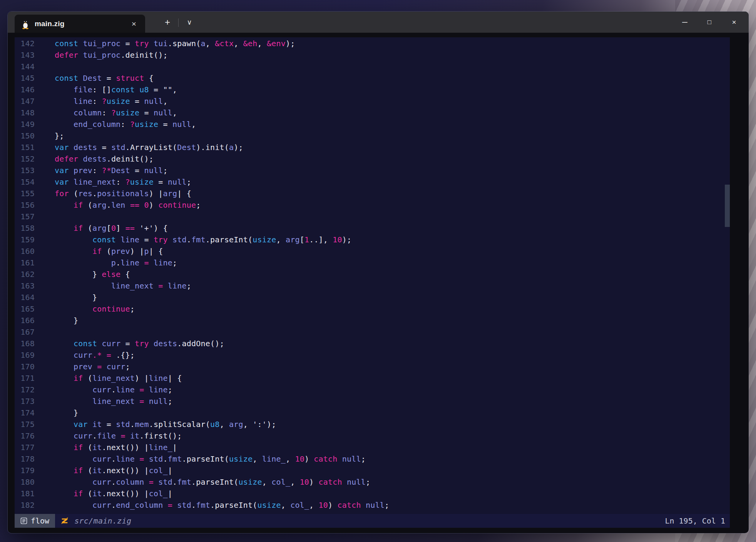 The image size is (756, 542). What do you see at coordinates (372, 147) in the screenshot?
I see `code-line: 151 var dests = std.ArrayList(Dest).init…` at bounding box center [372, 147].